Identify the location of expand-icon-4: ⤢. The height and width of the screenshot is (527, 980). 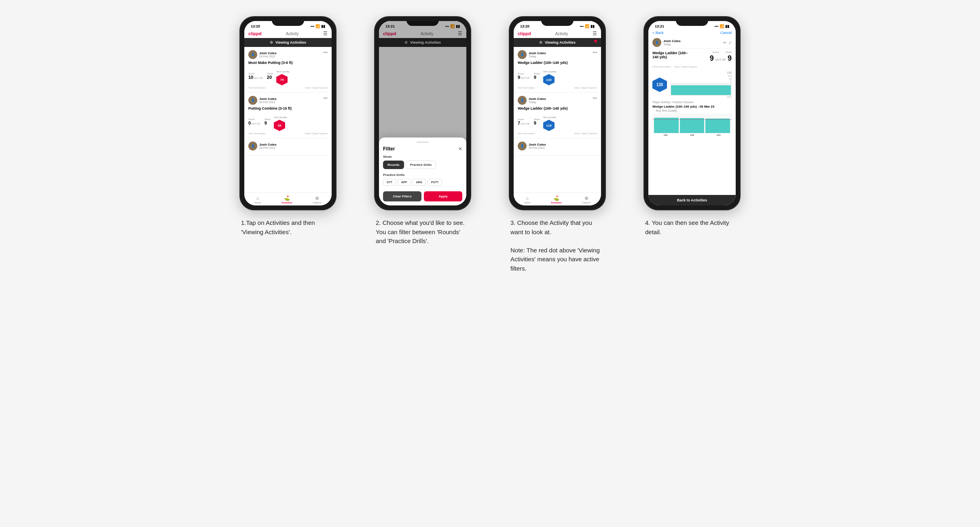
(730, 43).